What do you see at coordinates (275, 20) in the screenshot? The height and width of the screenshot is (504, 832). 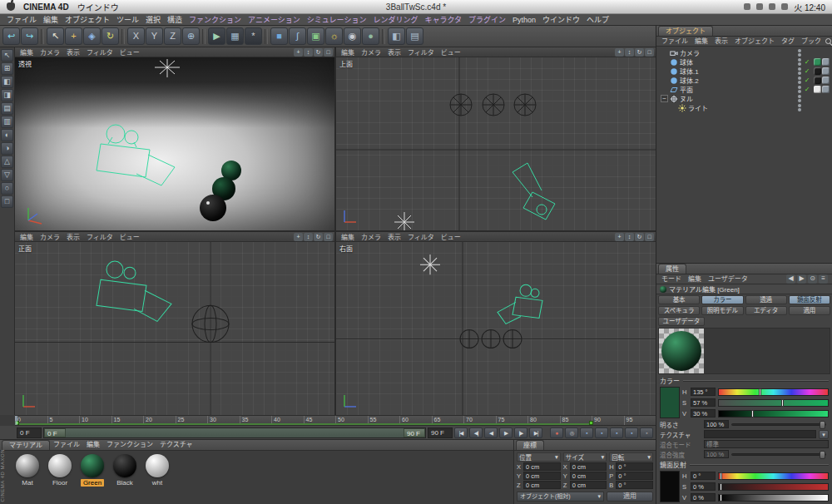 I see `menu-item: アニメーション` at bounding box center [275, 20].